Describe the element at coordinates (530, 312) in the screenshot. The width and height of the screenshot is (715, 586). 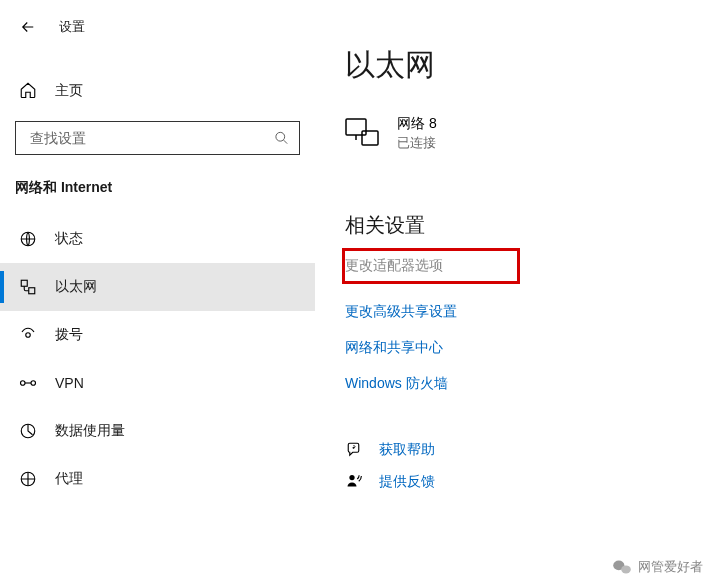
I see `link-sharing-settings: 更改高级共享设置` at that location.